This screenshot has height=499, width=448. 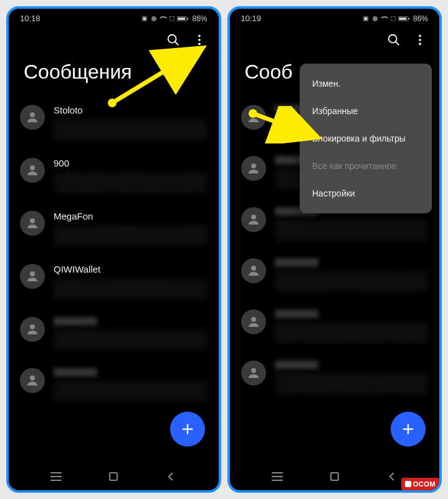 What do you see at coordinates (113, 17) in the screenshot?
I see `status-bar: 10:18 86%` at bounding box center [113, 17].